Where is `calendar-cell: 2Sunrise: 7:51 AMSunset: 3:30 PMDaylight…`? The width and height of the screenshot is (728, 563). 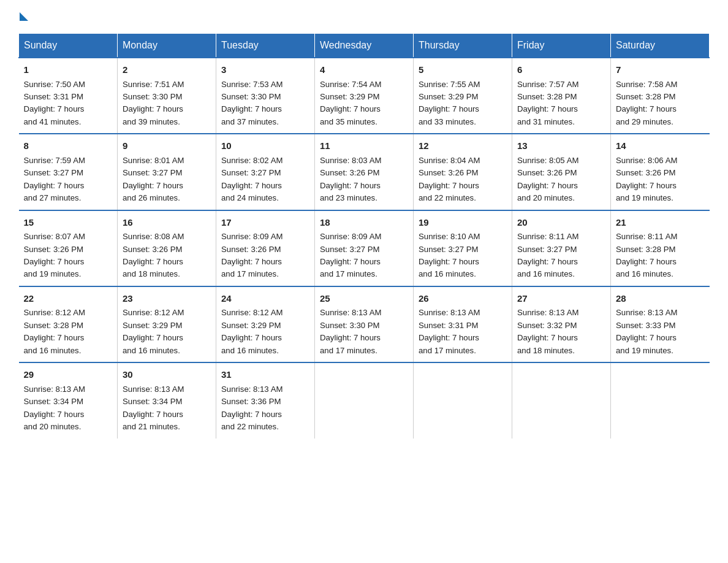 calendar-cell: 2Sunrise: 7:51 AMSunset: 3:30 PMDaylight… is located at coordinates (167, 96).